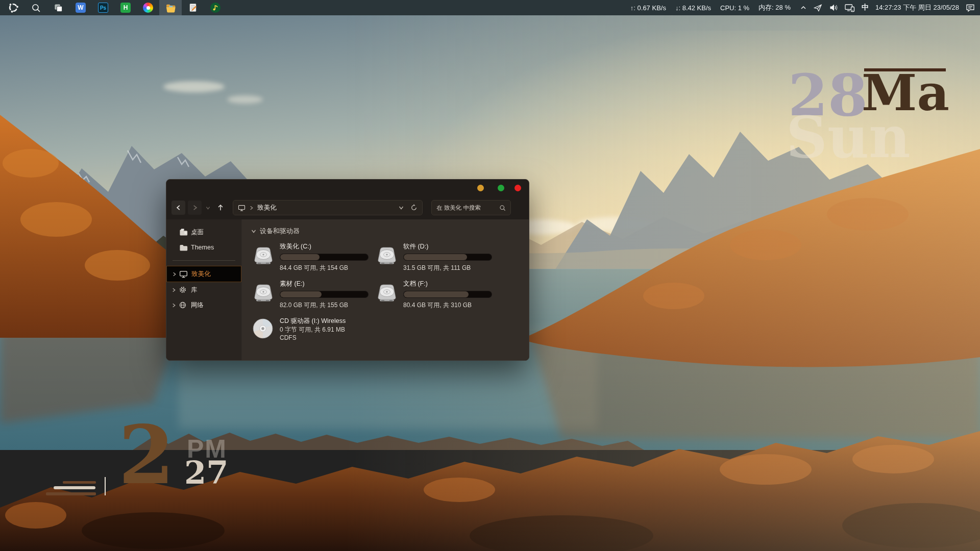 The image size is (980, 551). I want to click on cd-icon, so click(263, 329).